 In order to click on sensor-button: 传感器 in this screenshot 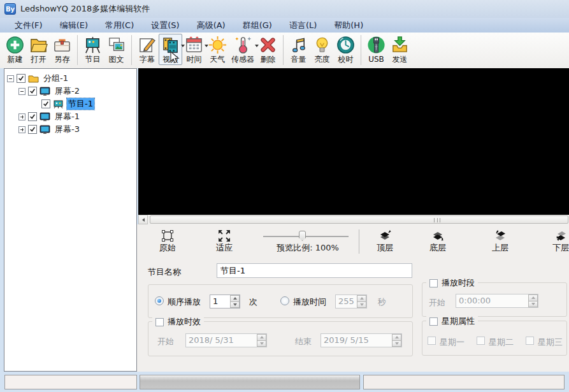, I will do `click(243, 50)`.